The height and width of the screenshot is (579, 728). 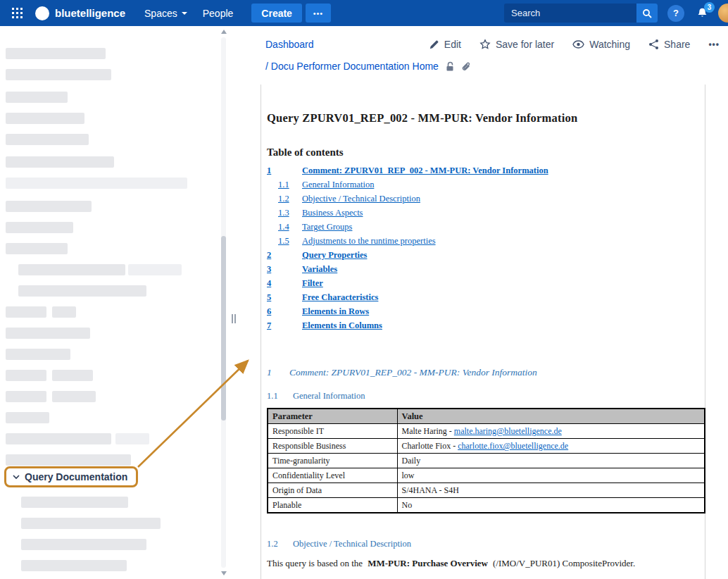 I want to click on toc-link: Comment: ZPURV01_REP_002 - MM-PUR: Vendo…, so click(x=425, y=170).